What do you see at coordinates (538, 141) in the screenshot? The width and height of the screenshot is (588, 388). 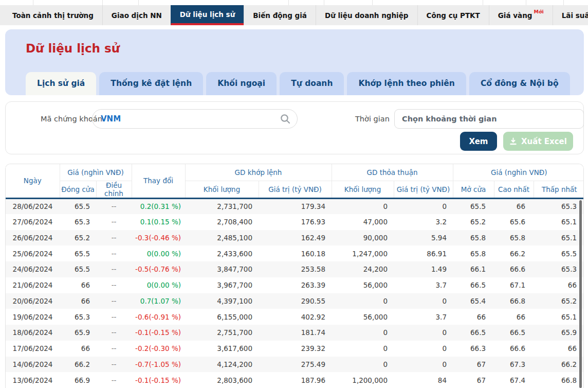 I see `export-excel-button: Xuất Excel` at bounding box center [538, 141].